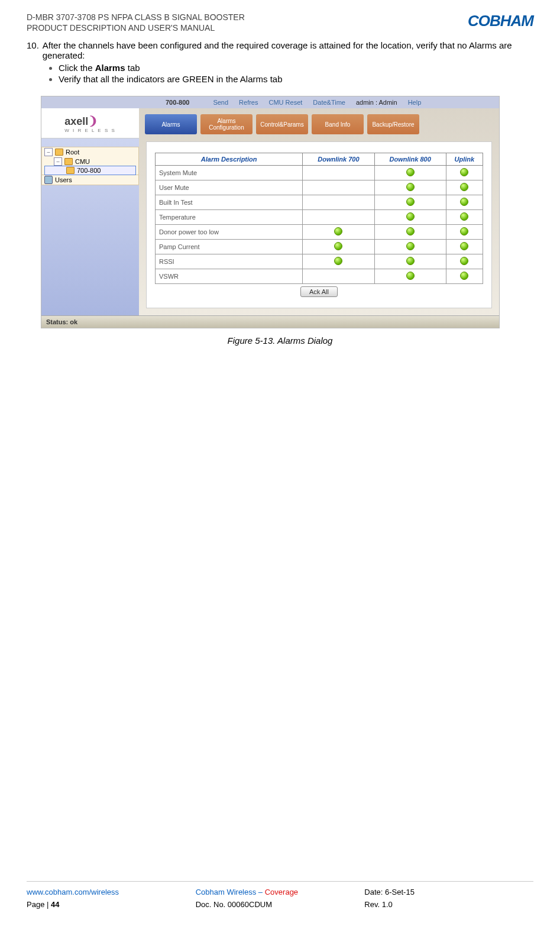 The height and width of the screenshot is (929, 560). I want to click on col-alarm-desc: Alarm Description, so click(229, 160).